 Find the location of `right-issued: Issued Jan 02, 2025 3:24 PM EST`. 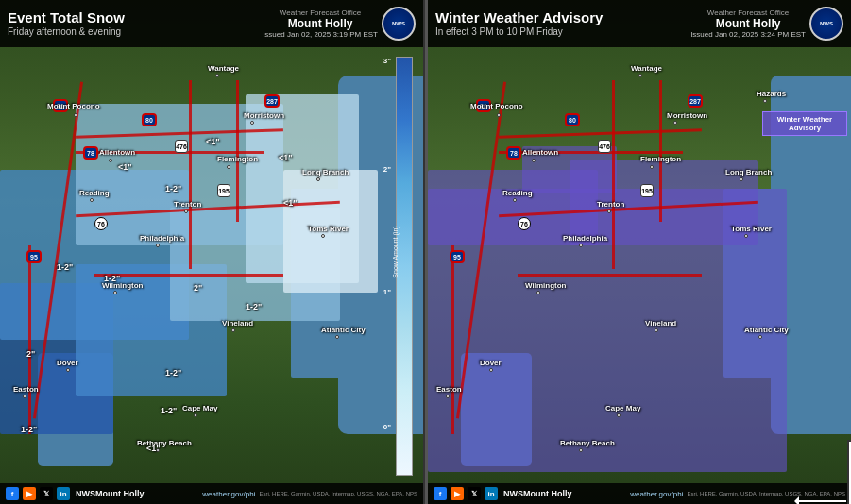

right-issued: Issued Jan 02, 2025 3:24 PM EST is located at coordinates (748, 34).